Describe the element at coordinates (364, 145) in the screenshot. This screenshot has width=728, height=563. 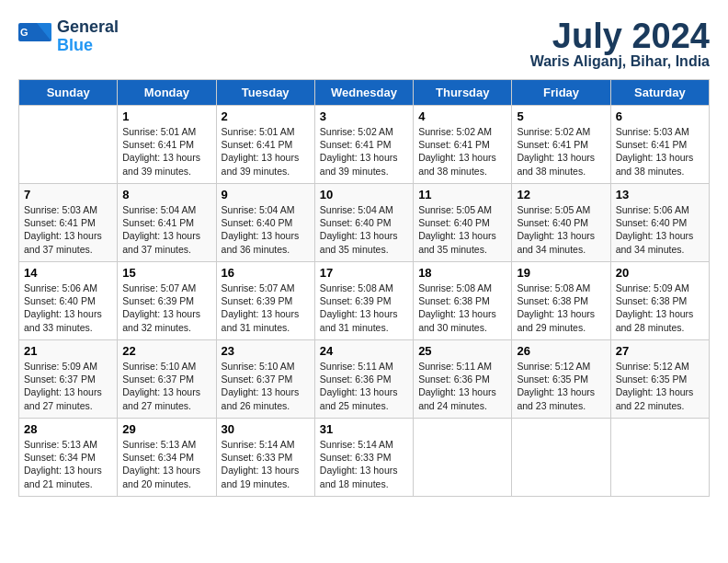
I see `calendar-cell: 3Sunrise: 5:02 AM Sunset: 6:41 PM Daylig…` at that location.